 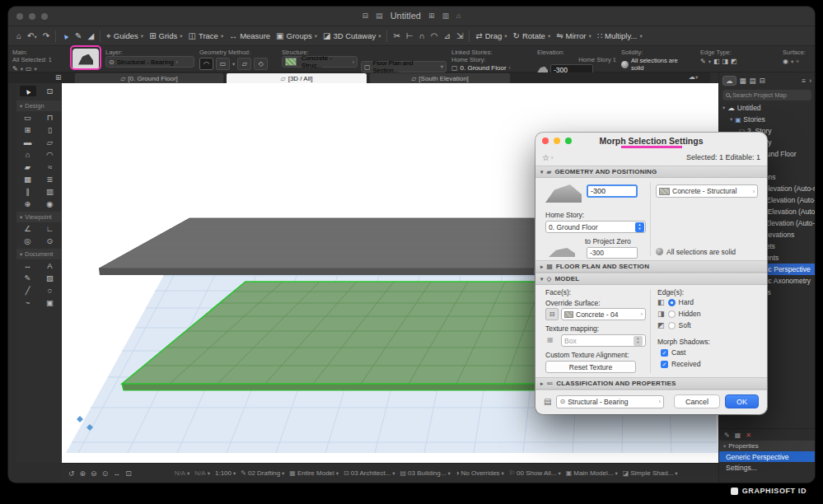 I want to click on zoom-out-icon: ⊖, so click(x=94, y=474).